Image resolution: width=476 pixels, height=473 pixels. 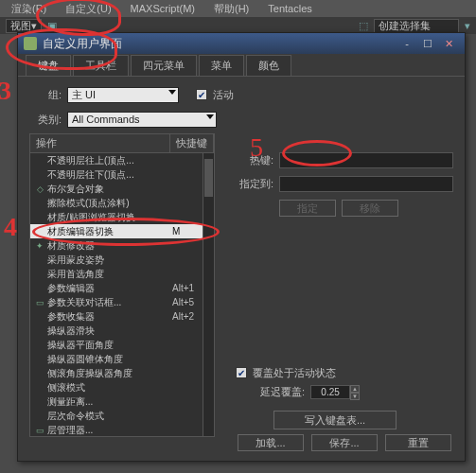 I want to click on load-button: 加载..., so click(x=271, y=443).